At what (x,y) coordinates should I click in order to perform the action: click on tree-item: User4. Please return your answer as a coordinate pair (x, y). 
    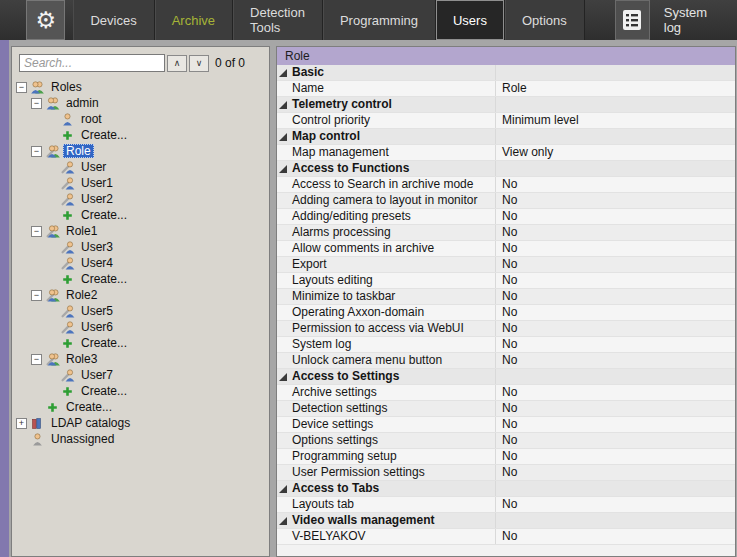
    Looking at the image, I should click on (140, 263).